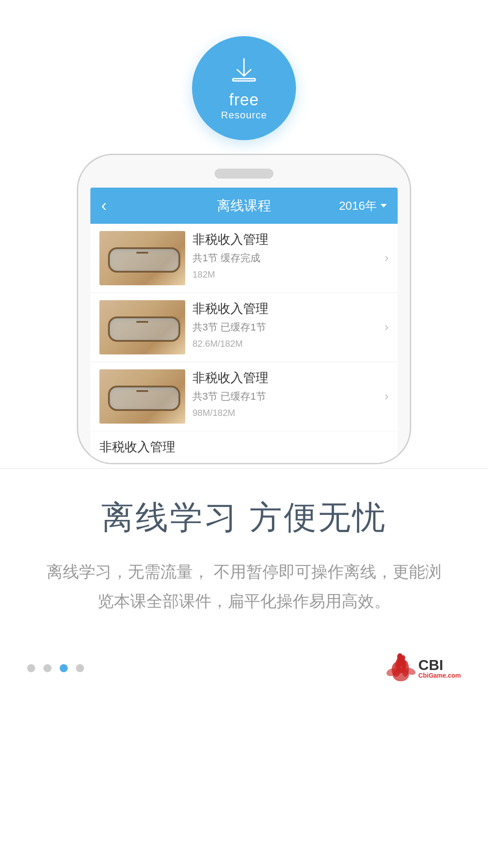  Describe the element at coordinates (244, 468) in the screenshot. I see `divider` at that location.